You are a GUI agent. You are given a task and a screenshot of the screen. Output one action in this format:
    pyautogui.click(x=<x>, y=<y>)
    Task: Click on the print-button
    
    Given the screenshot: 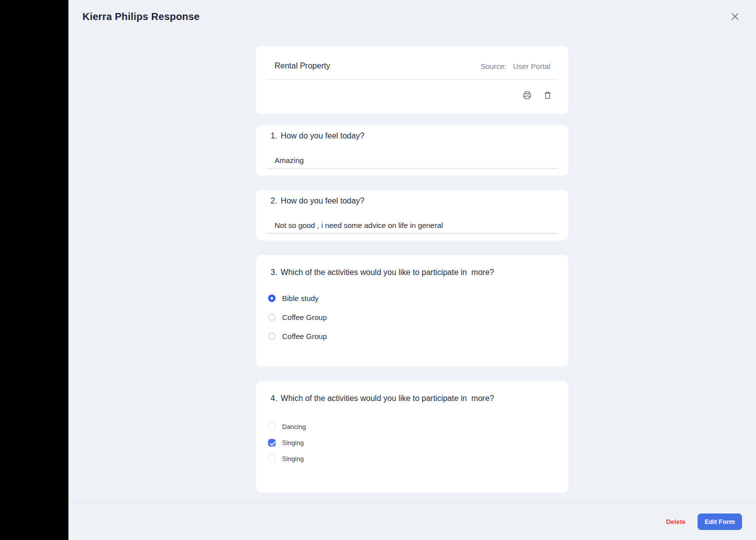 What is the action you would take?
    pyautogui.click(x=528, y=95)
    